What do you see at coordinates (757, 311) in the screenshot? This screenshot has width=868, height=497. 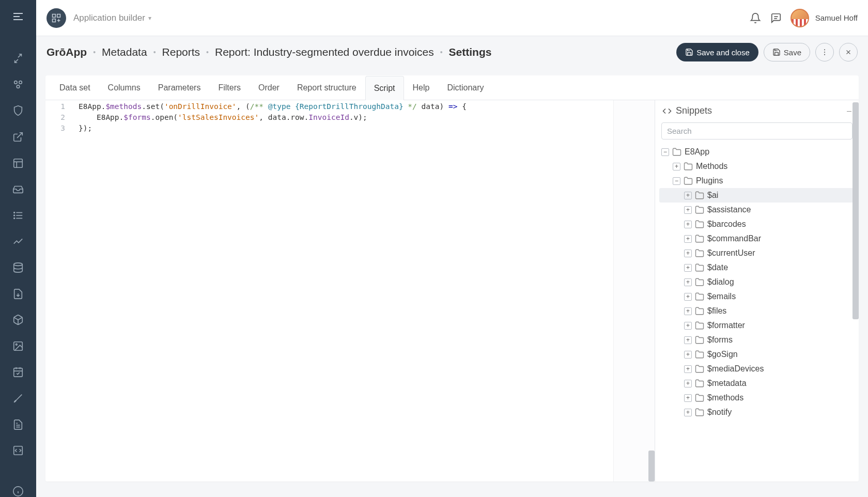 I see `tree-node: +$files` at bounding box center [757, 311].